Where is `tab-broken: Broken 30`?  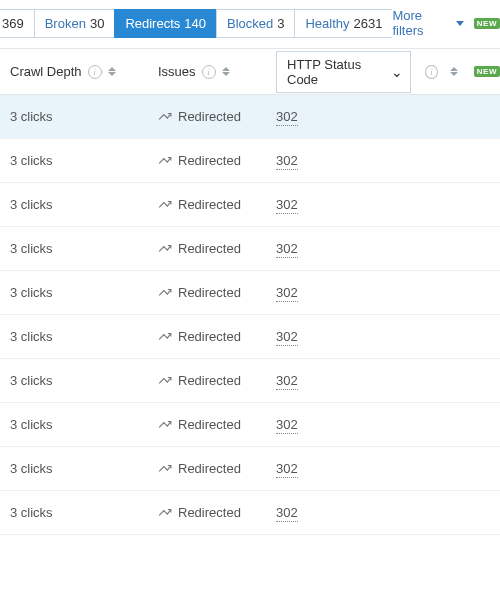 tab-broken: Broken 30 is located at coordinates (74, 24).